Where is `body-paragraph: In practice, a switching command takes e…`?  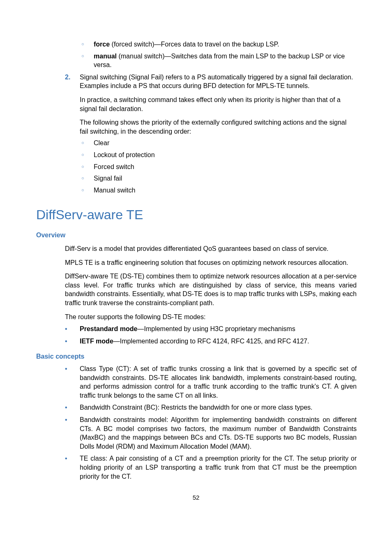
body-paragraph: In practice, a switching command takes e… is located at coordinates (218, 104).